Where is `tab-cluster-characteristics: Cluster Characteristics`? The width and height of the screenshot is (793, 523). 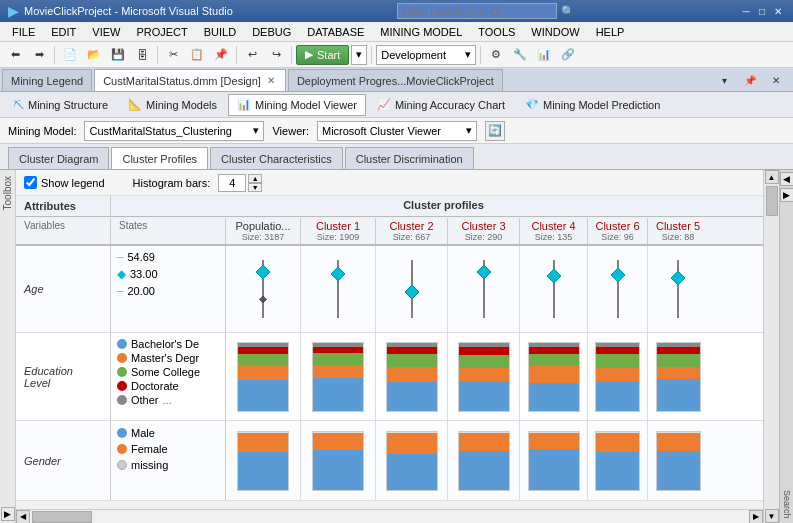 tab-cluster-characteristics: Cluster Characteristics is located at coordinates (276, 158).